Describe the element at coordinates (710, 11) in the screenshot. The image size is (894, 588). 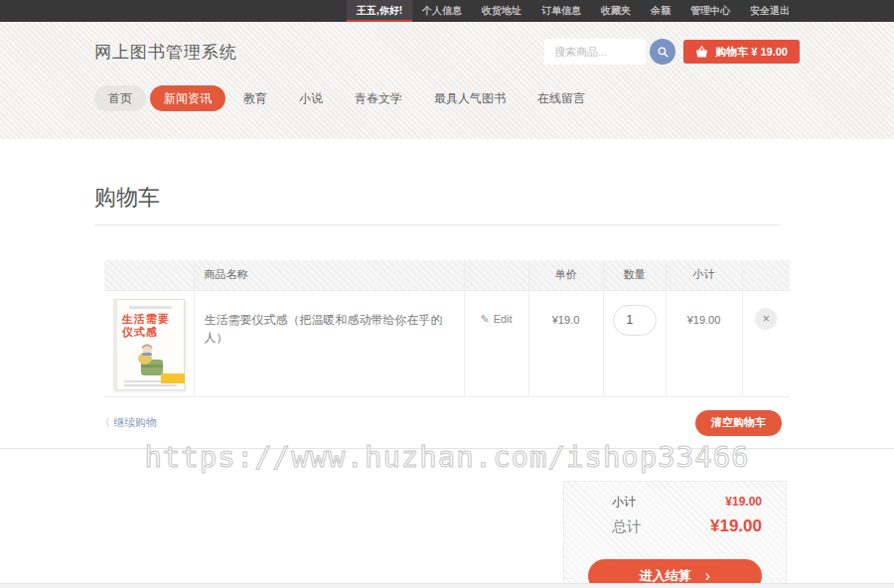
I see `topbar-item-admin-center: 管理中心` at that location.